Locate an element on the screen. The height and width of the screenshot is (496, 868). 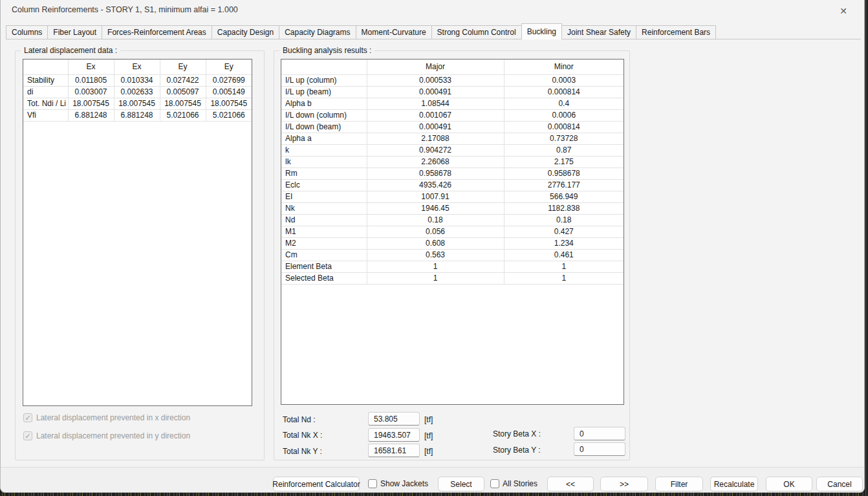
cell-value: 1.234 is located at coordinates (564, 243).